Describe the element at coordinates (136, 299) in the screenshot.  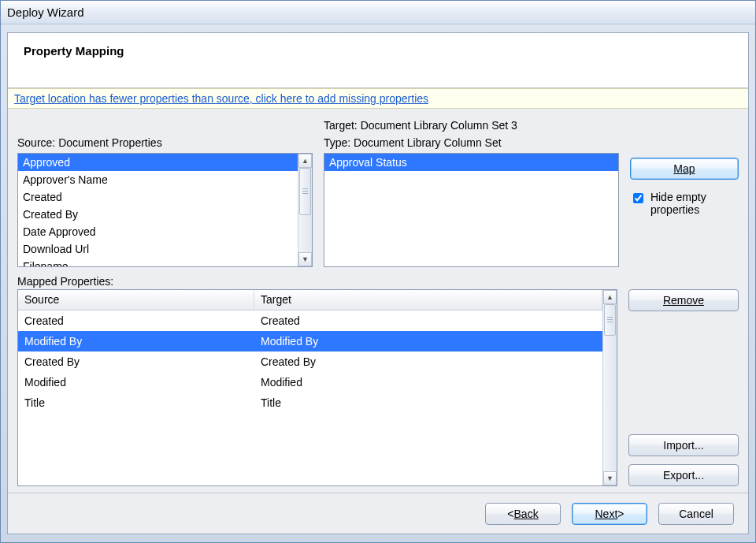
I see `column-header-source: Source` at that location.